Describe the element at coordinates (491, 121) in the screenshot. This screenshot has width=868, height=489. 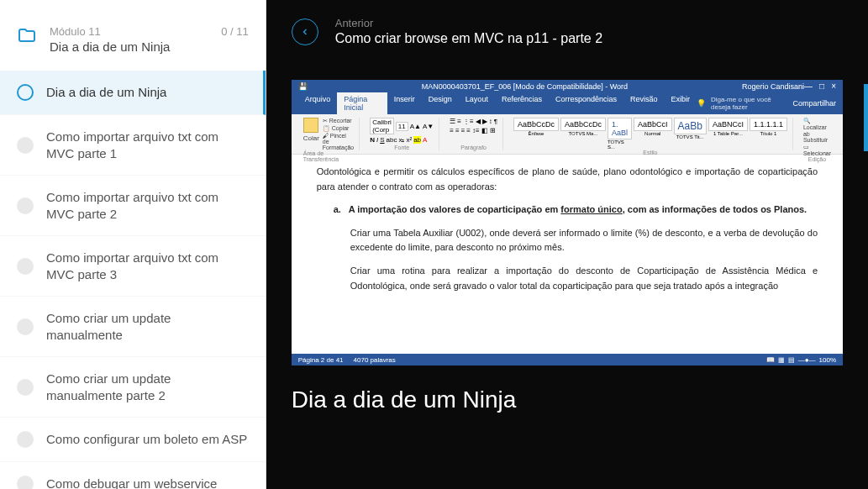
I see `sort-button: ↕` at that location.